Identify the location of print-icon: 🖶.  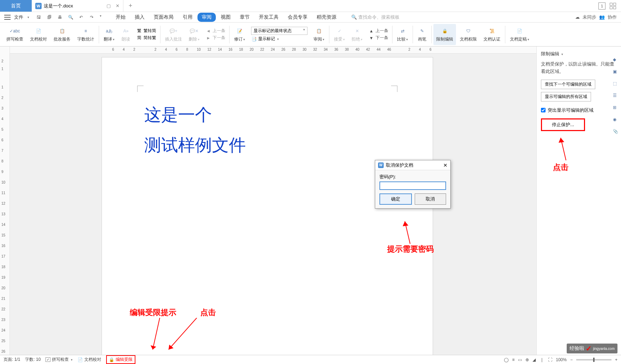
(60, 17).